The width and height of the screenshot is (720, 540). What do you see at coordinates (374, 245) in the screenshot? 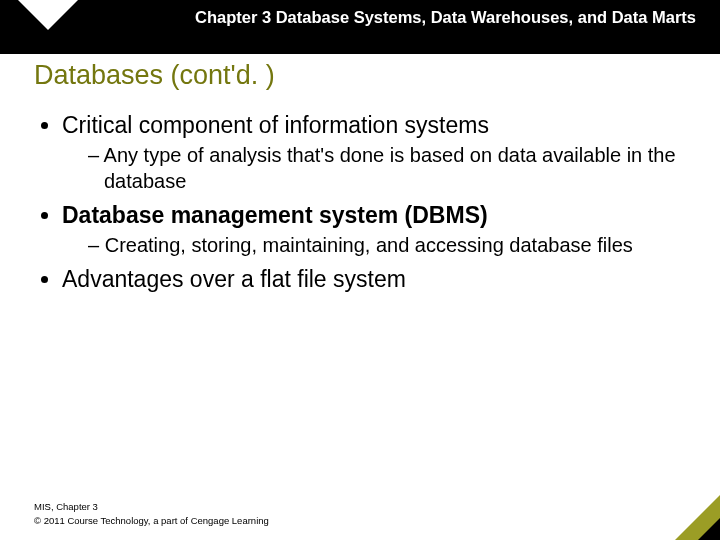
I see `bullet-2-sub: Creating, storing, maintaining, and acce…` at bounding box center [374, 245].